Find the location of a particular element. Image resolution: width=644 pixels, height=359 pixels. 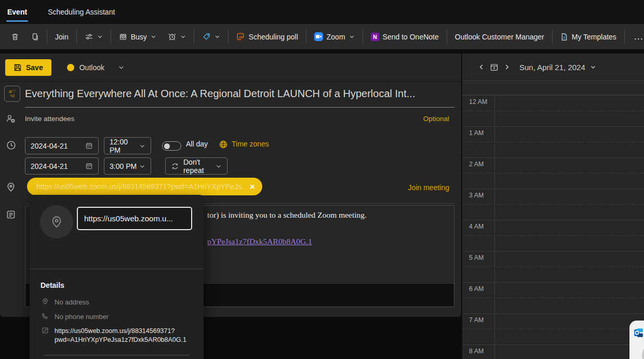

map-pin-icon is located at coordinates (57, 222).